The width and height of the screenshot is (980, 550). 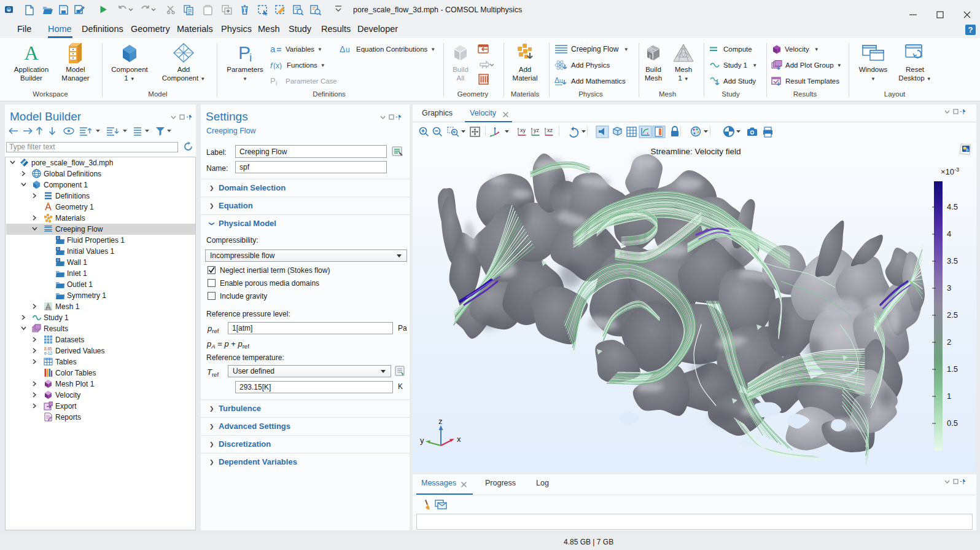 What do you see at coordinates (952, 315) in the screenshot?
I see `svg-text: 2.5` at bounding box center [952, 315].